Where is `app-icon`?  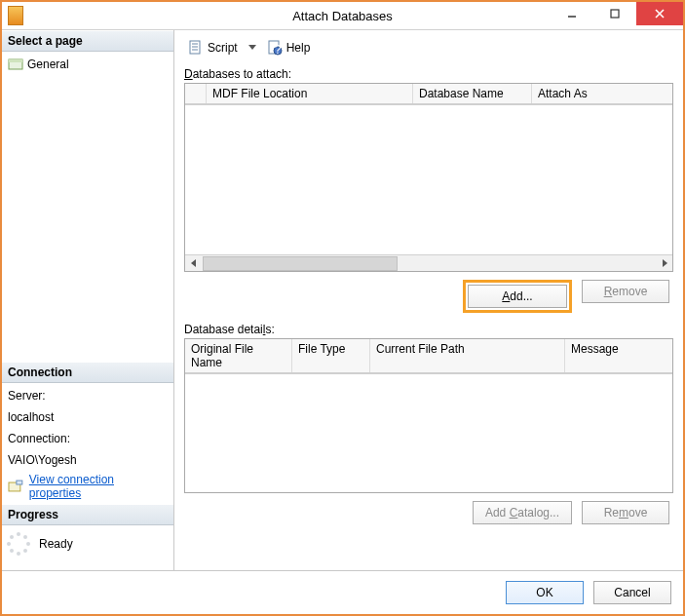
app-icon is located at coordinates (16, 16).